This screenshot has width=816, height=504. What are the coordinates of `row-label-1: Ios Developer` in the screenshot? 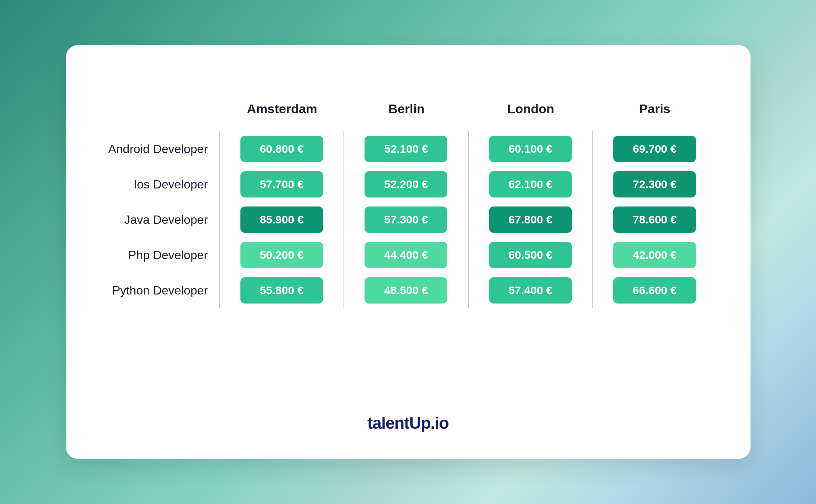 It's located at (160, 184).